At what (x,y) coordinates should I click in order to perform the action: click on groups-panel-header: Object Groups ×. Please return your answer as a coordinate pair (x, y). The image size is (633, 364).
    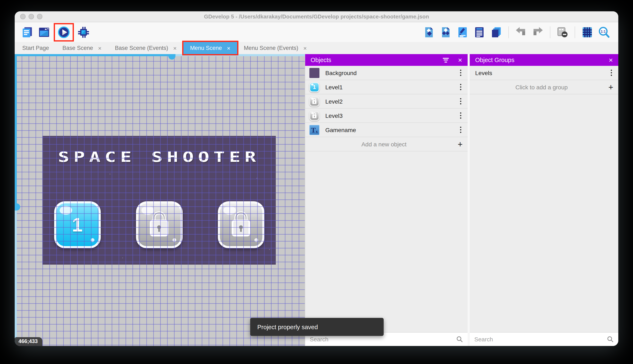
    Looking at the image, I should click on (544, 60).